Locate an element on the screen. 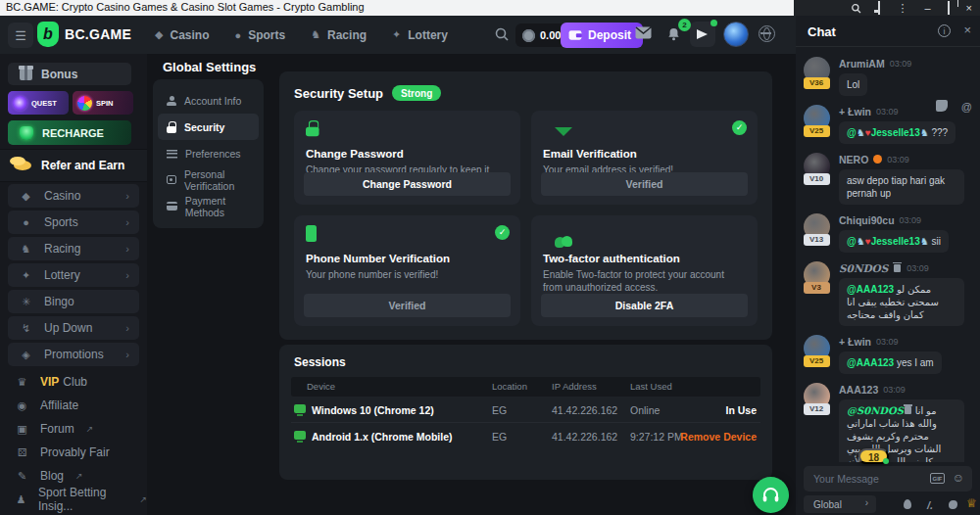 Image resolution: width=980 pixels, height=515 pixels. sessions-table-header: Device Location IP Address Last Used is located at coordinates (525, 387).